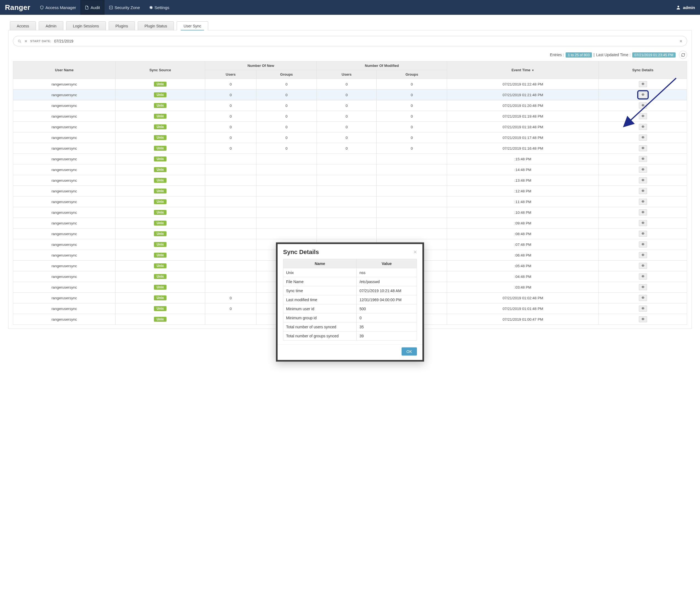 Image resolution: width=700 pixels, height=604 pixels. What do you see at coordinates (681, 41) in the screenshot?
I see `clear-all-icon: ✖` at bounding box center [681, 41].